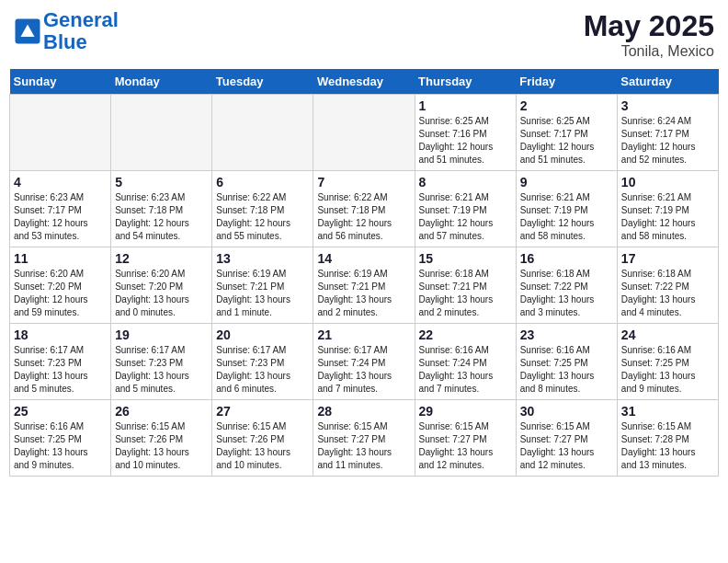  What do you see at coordinates (364, 210) in the screenshot?
I see `calendar-cell: 7Sunrise: 6:22 AM Sunset: 7:18 PM Daylig…` at bounding box center [364, 210].